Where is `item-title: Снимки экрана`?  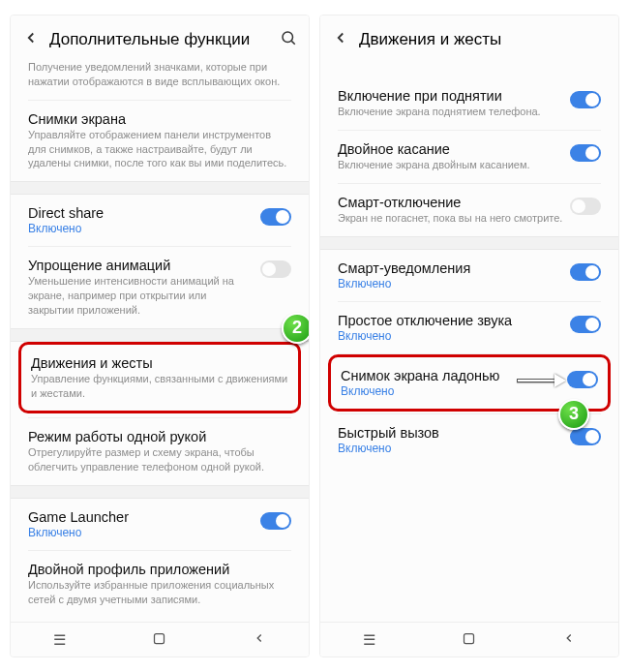 item-title: Снимки экрана is located at coordinates (160, 119).